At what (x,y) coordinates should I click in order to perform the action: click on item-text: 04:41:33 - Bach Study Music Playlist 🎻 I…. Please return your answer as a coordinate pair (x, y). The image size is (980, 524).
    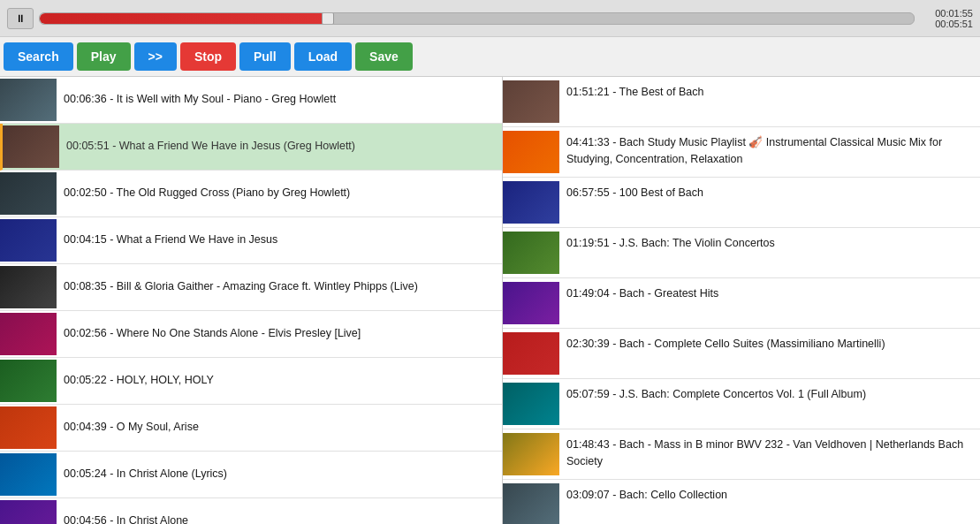
    Looking at the image, I should click on (770, 151).